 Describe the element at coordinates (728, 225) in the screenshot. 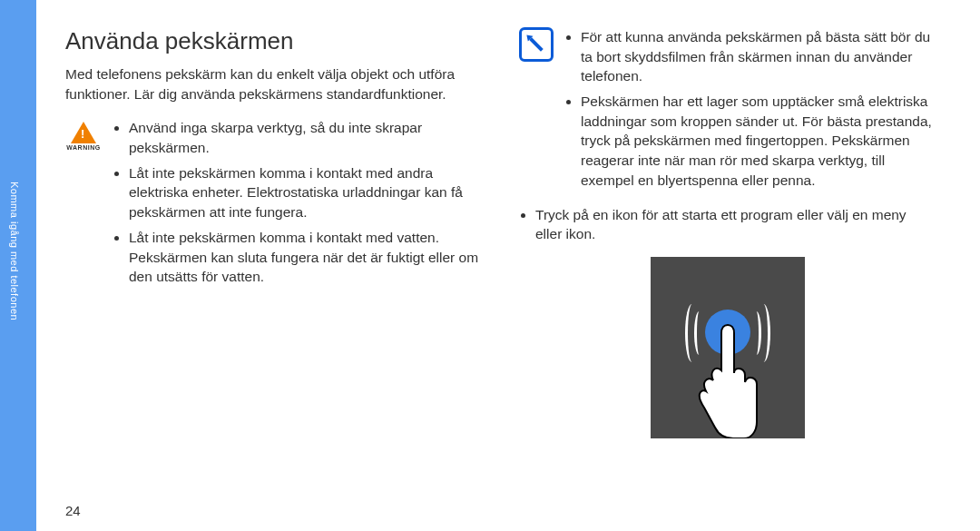

I see `tap-instruction-block: Tryck på en ikon för att starta ett prog…` at that location.